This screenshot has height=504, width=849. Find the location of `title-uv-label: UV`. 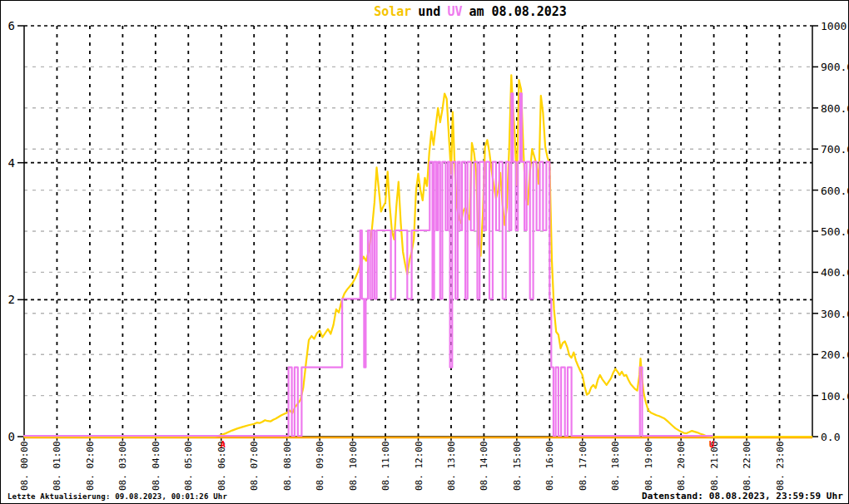

title-uv-label: UV is located at coordinates (454, 12).